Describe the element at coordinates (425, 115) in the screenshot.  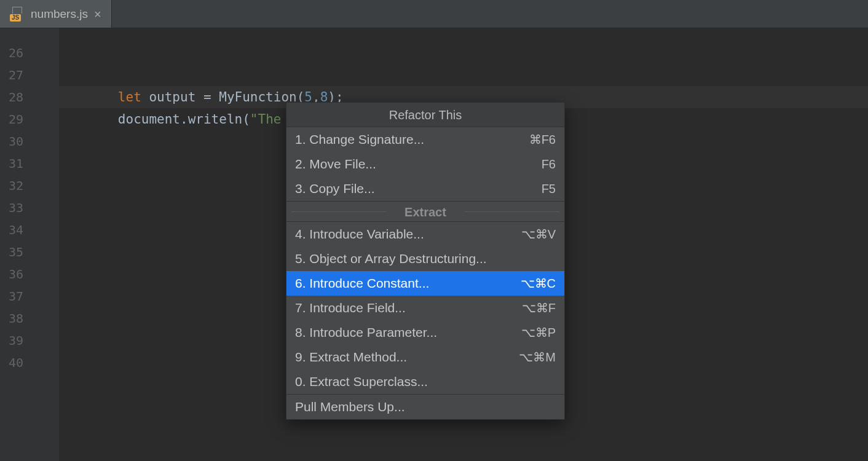
I see `popup-title: Refactor This` at that location.